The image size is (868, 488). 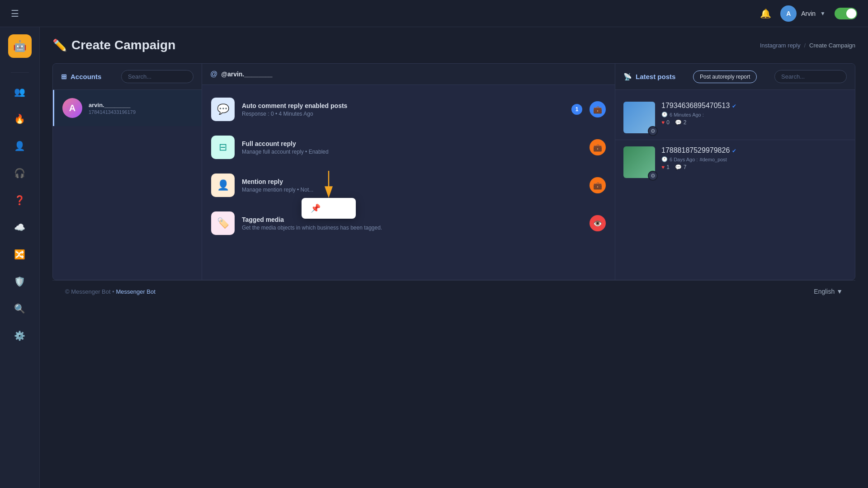 What do you see at coordinates (807, 45) in the screenshot?
I see `breadcrumb: Instagram reply / Create Campaign` at bounding box center [807, 45].